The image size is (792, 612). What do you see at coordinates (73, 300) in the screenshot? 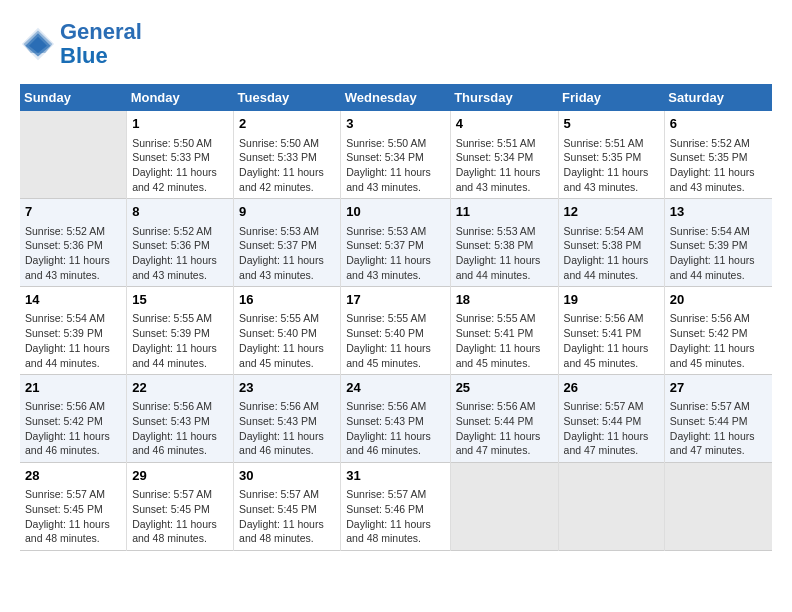
I see `day-number: 14` at bounding box center [73, 300].